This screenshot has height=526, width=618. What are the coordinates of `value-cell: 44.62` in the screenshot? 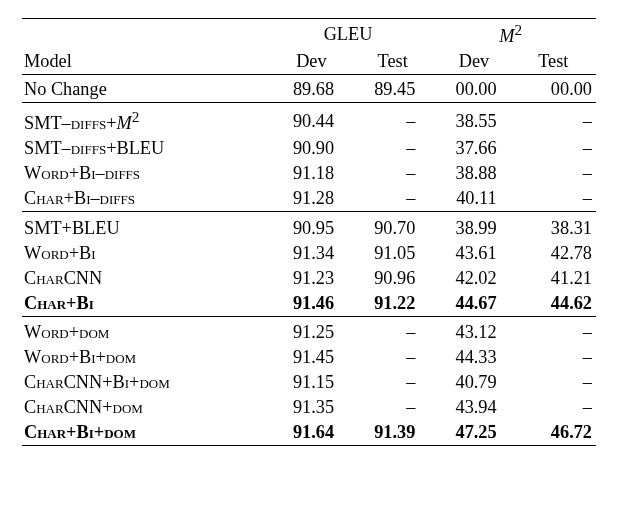 It's located at (556, 304).